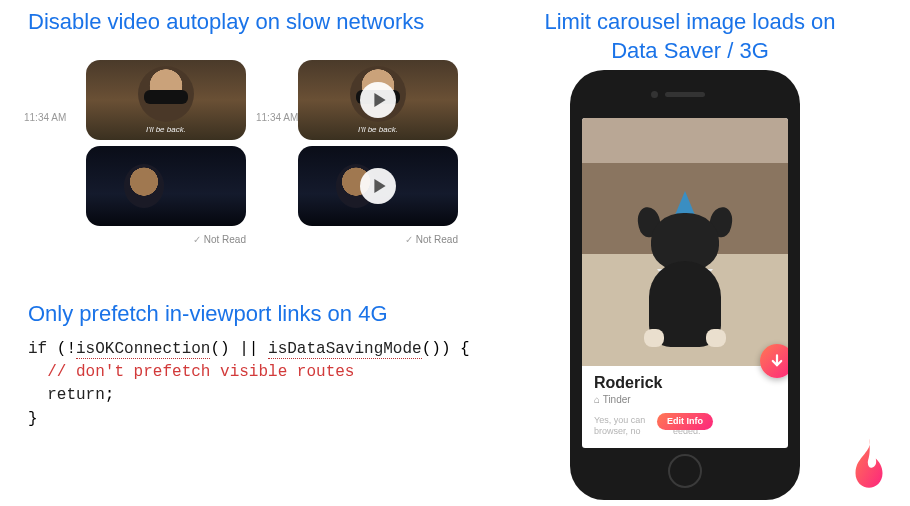 The width and height of the screenshot is (910, 506). Describe the element at coordinates (367, 152) in the screenshot. I see `chat-col-paused: I'll be back. Not Read` at that location.